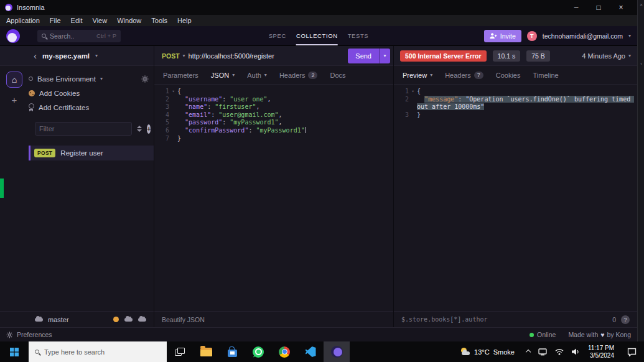  What do you see at coordinates (180, 75) in the screenshot?
I see `request-tab-parameters: Parameters` at bounding box center [180, 75].